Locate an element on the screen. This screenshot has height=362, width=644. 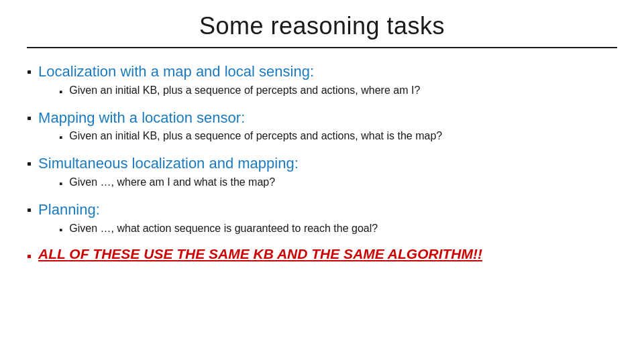
bullet-l2-text-slam-1: Given …, where am I and what is the map? is located at coordinates (172, 182).